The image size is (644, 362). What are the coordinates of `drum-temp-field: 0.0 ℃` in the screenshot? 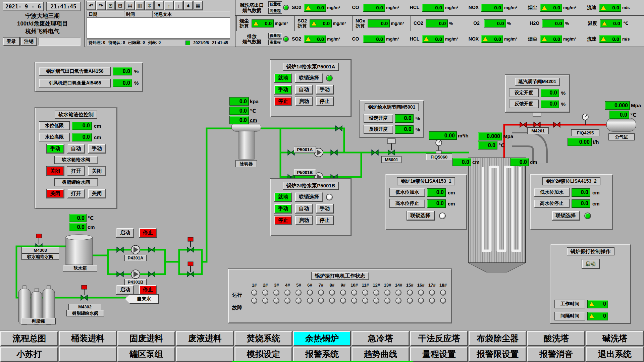 It's located at (491, 145).